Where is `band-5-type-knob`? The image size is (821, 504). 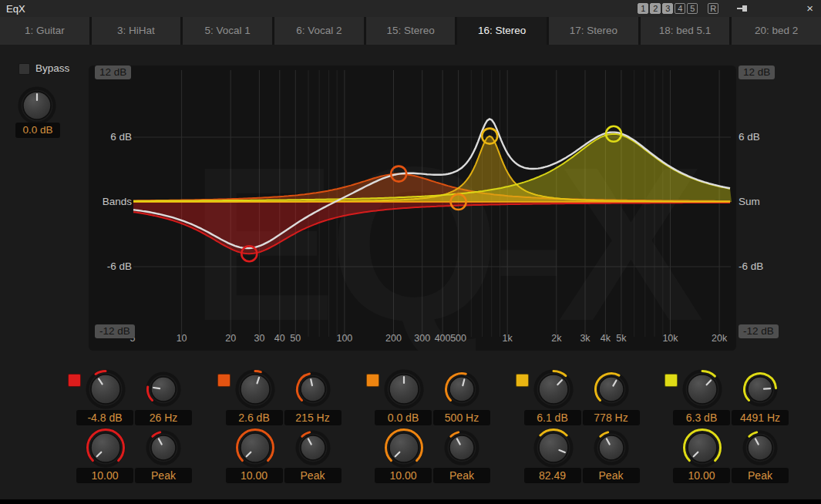
band-5-type-knob is located at coordinates (760, 448).